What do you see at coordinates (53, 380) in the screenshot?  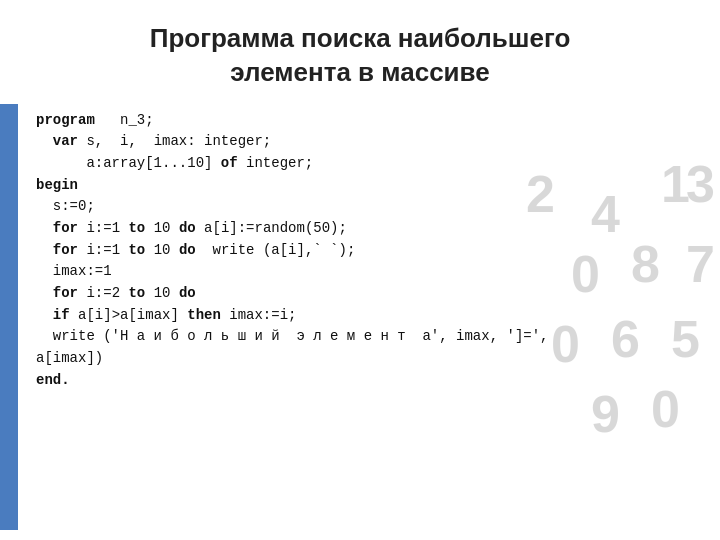 I see `code-line-13: end.` at bounding box center [53, 380].